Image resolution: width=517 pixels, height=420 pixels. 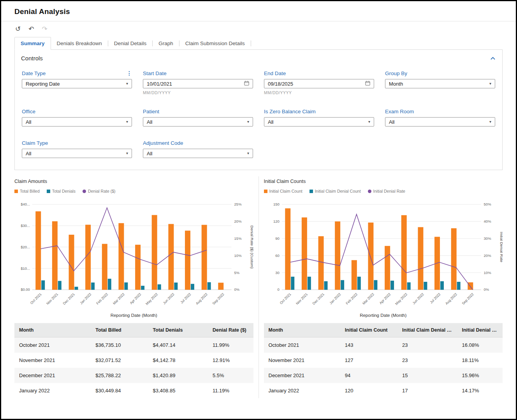 I want to click on y2-axis-tick-label: 0%, so click(x=486, y=290).